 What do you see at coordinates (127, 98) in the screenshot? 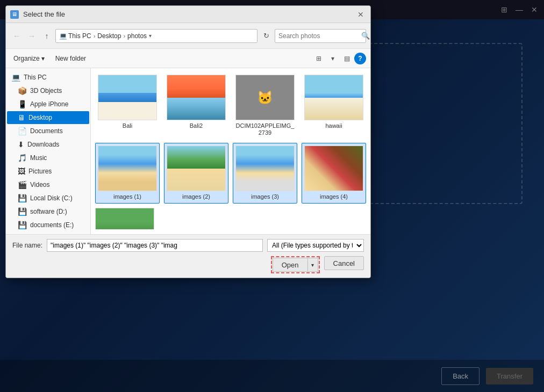
I see `file-thumb-bali` at bounding box center [127, 98].